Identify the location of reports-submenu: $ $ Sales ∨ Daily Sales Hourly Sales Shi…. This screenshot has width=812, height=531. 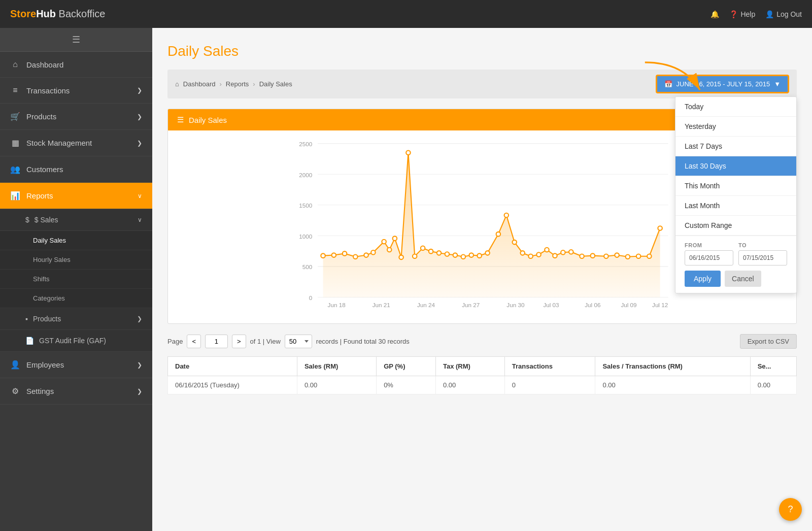
(76, 280).